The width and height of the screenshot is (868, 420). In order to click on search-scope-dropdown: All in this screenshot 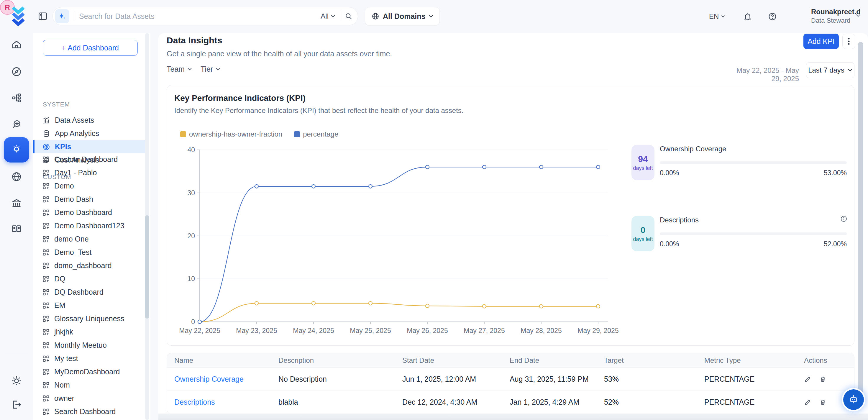, I will do `click(328, 16)`.